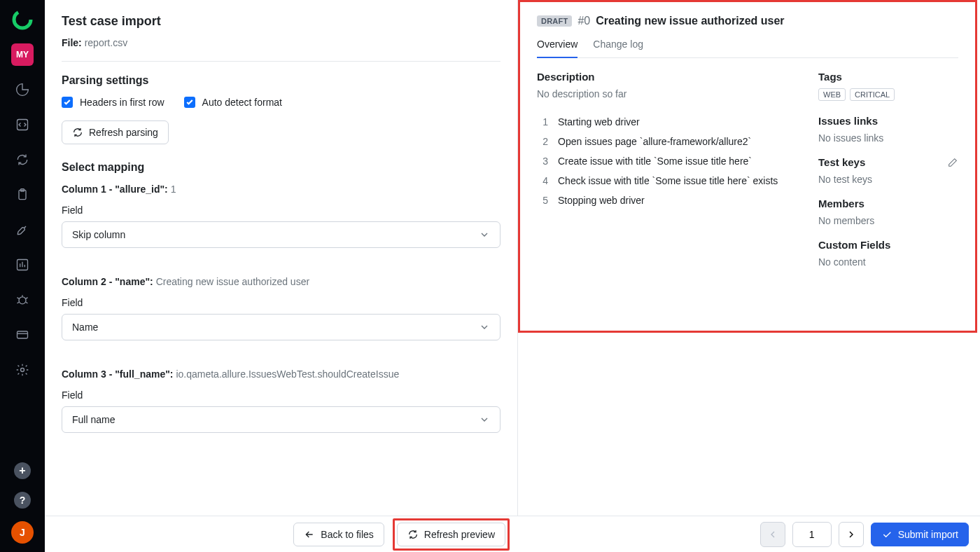  I want to click on check-icon, so click(887, 534).